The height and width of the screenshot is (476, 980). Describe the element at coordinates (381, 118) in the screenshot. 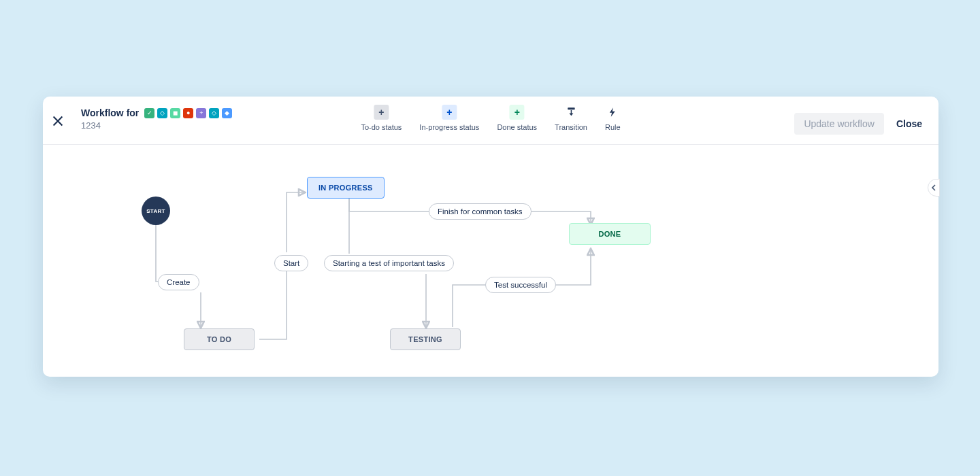

I see `add-todo-status-button: + To-do status` at that location.